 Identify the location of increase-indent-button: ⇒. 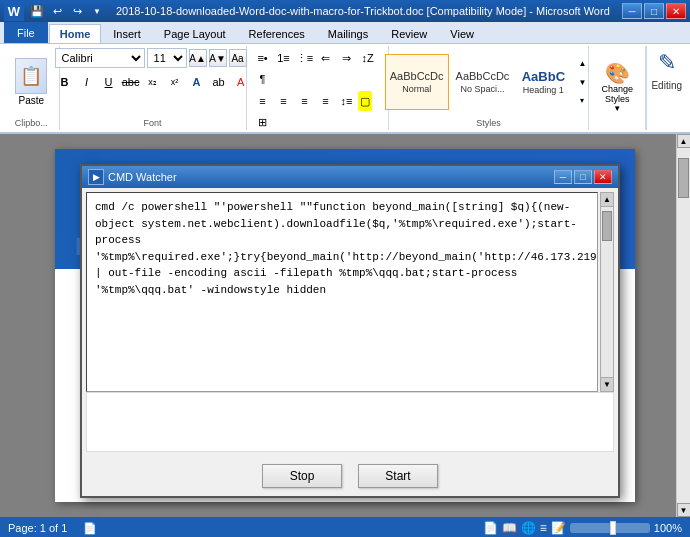
(347, 58).